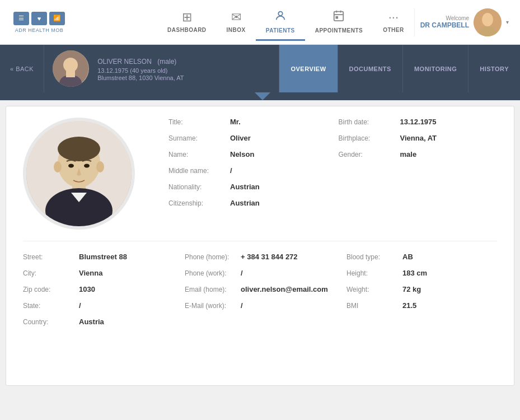 The width and height of the screenshot is (520, 420). I want to click on email-work-label: E-Mail (work):, so click(213, 306).